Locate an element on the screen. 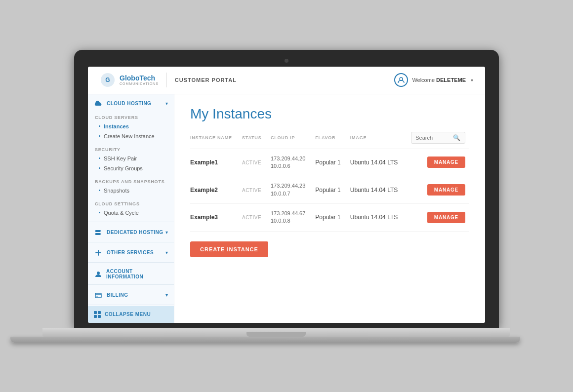  dedicated-hosting-chevron: ▾ is located at coordinates (167, 232).